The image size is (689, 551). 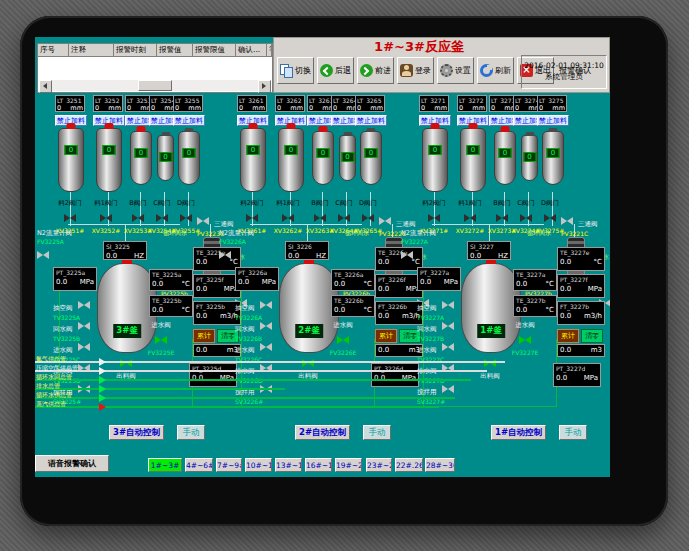 I want to click on current-user: 系统管理员, so click(x=564, y=76).